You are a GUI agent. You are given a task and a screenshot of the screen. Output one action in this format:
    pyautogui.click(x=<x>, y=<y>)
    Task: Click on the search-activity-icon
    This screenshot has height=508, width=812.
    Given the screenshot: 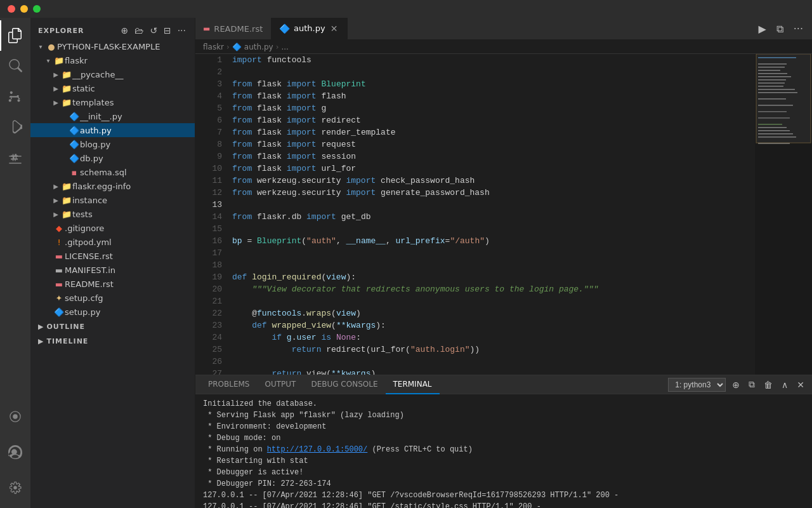 What is the action you would take?
    pyautogui.click(x=15, y=66)
    